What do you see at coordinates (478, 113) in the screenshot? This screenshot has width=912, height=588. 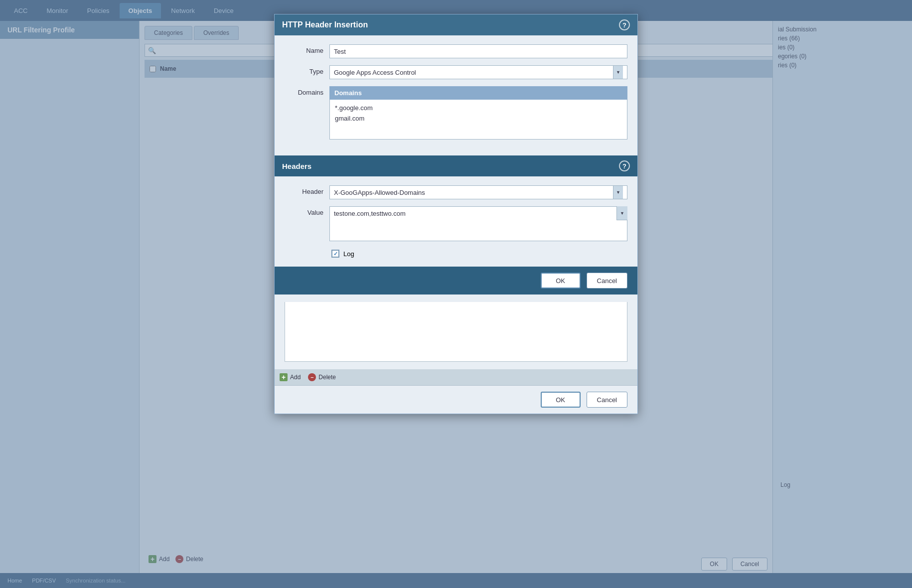 I see `domains-container: Domains *.google.com gmail.com` at bounding box center [478, 113].